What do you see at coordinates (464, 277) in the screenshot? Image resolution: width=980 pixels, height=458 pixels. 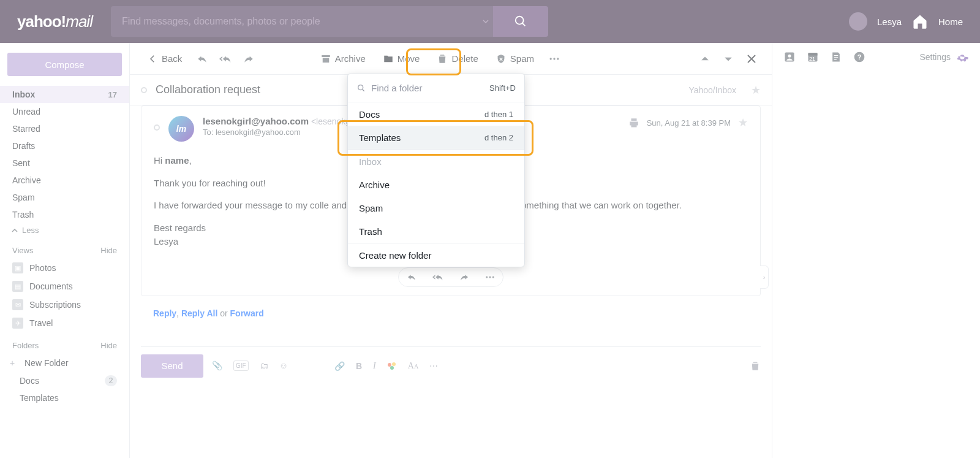 I see `qa-forward` at bounding box center [464, 277].